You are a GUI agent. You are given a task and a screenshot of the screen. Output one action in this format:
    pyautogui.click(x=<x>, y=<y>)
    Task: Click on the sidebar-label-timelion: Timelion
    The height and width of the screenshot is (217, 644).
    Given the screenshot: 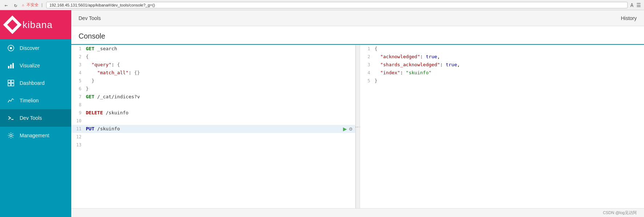 What is the action you would take?
    pyautogui.click(x=29, y=100)
    